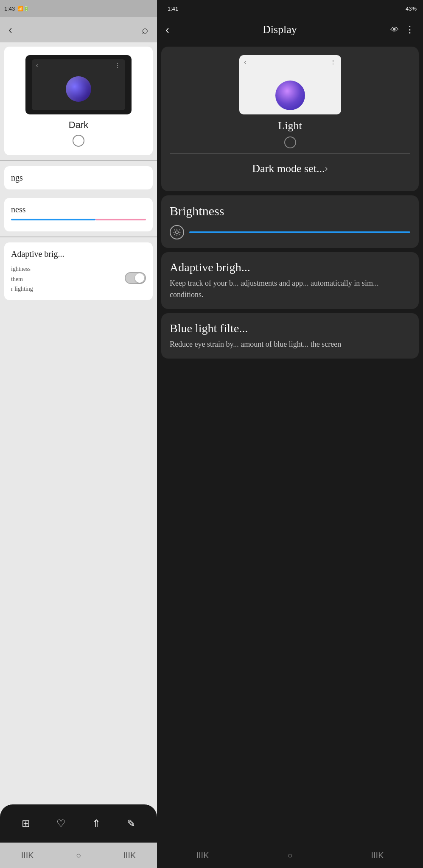 The width and height of the screenshot is (423, 868). I want to click on left-nav-back-button: IIIK, so click(28, 855).